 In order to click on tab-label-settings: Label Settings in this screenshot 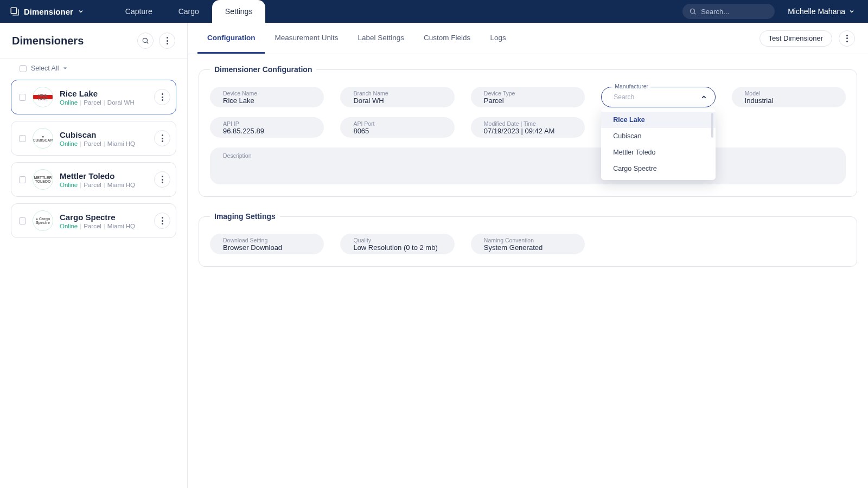, I will do `click(381, 38)`.